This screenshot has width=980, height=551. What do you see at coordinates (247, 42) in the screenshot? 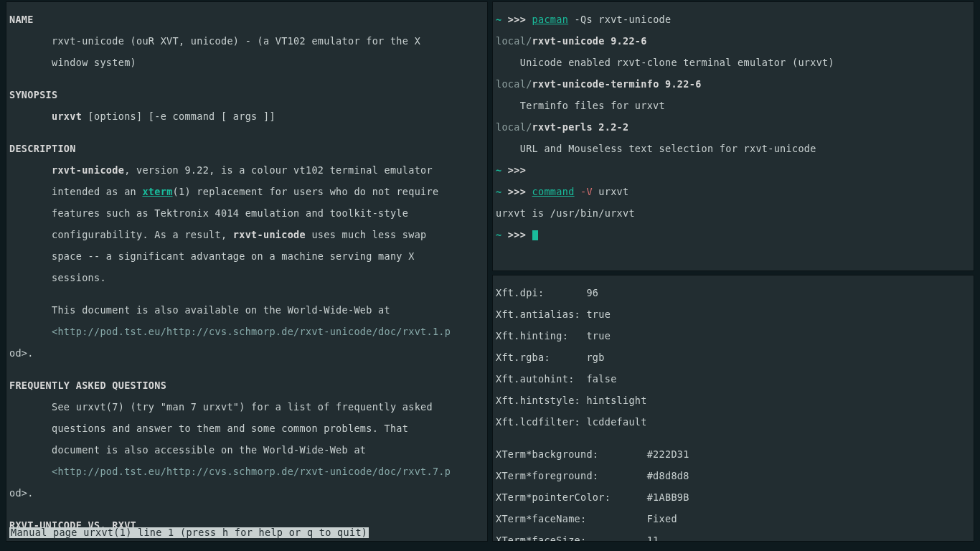
I see `man-line: rxvt-unicode (ouR XVT, unicode) - (a VT1…` at bounding box center [247, 42].